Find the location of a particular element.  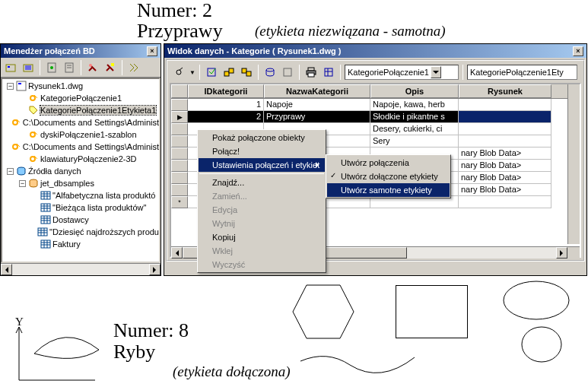

menu-item: Połącz! is located at coordinates (262, 151).